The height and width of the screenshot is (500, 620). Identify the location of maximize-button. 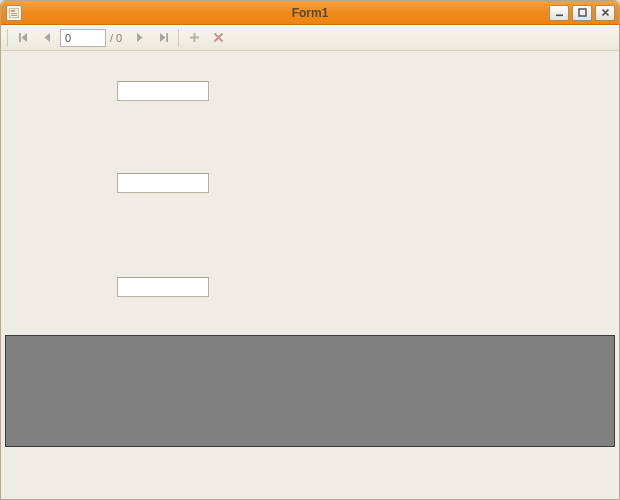
(582, 13).